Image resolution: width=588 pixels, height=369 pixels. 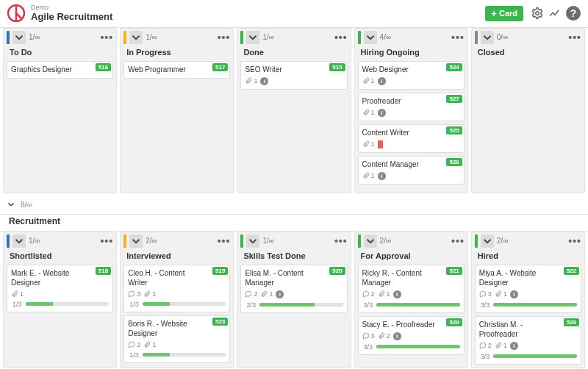 What do you see at coordinates (503, 37) in the screenshot?
I see `column-card-count: 0/∞` at bounding box center [503, 37].